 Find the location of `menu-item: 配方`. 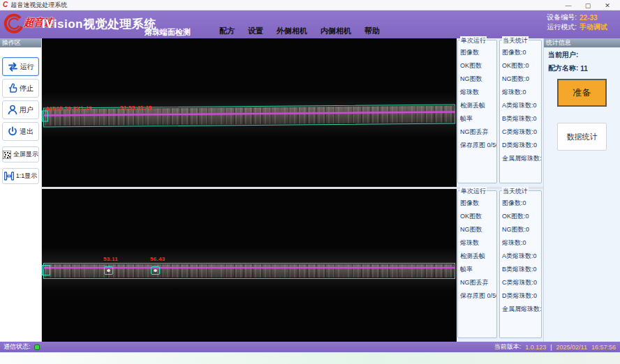

menu-item: 配方 is located at coordinates (227, 31).